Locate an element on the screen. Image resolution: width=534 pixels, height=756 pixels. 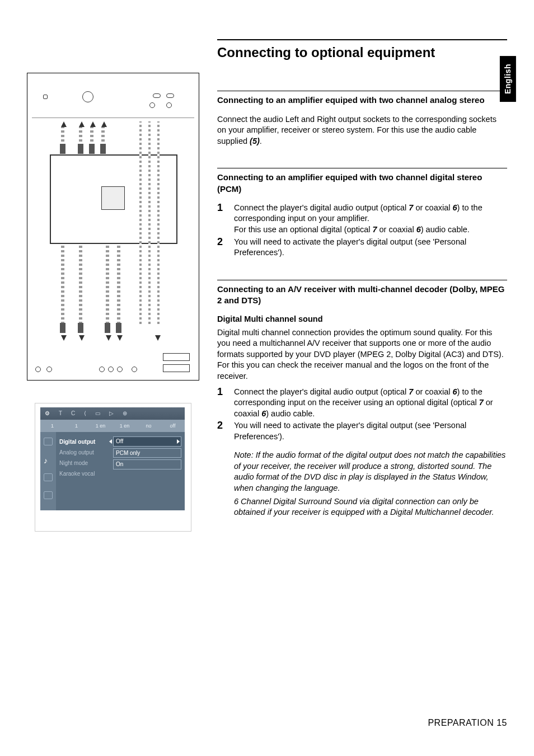
osd-tab-music-icon: ♪ is located at coordinates (48, 459).